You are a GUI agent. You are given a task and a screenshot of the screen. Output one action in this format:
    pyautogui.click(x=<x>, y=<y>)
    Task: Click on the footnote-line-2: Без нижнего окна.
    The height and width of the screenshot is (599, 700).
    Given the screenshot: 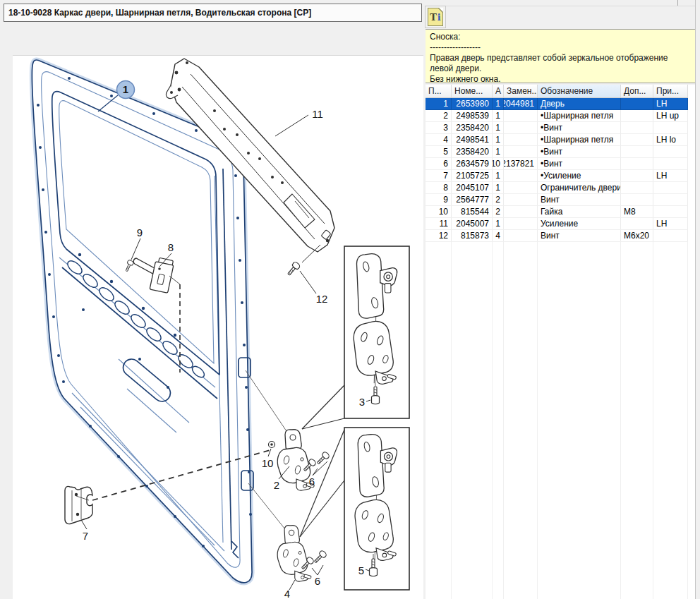 What is the action you would take?
    pyautogui.click(x=560, y=79)
    